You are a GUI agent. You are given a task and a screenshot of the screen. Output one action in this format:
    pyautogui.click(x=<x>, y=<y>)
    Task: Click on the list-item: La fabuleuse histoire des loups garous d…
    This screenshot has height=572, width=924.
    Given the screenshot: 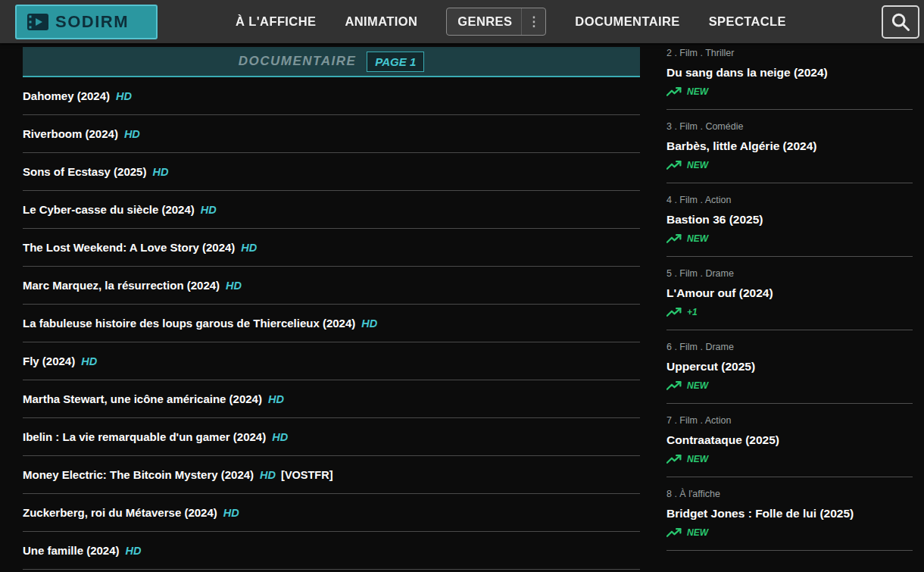 What is the action you would take?
    pyautogui.click(x=332, y=324)
    